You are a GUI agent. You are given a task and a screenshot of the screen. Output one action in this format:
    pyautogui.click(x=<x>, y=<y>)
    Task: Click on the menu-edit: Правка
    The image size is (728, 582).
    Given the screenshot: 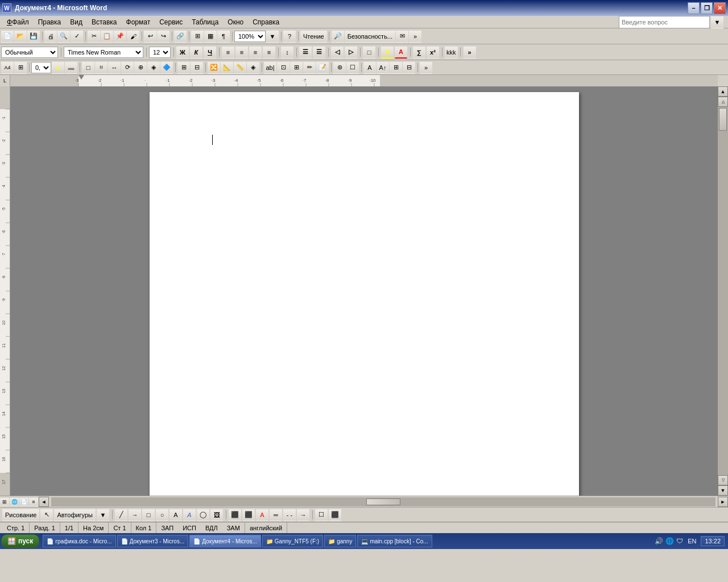 What is the action you would take?
    pyautogui.click(x=50, y=22)
    